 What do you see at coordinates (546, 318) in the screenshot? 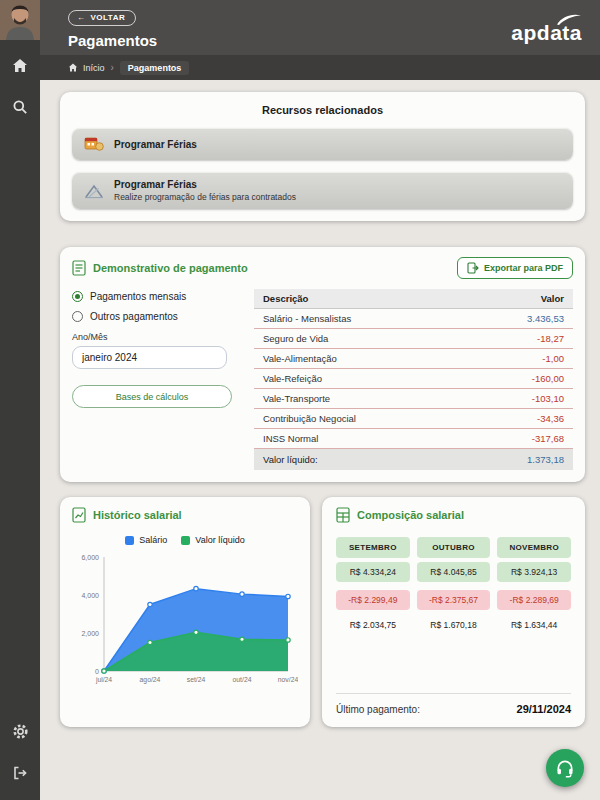
I see `row-value: 3.436,53` at bounding box center [546, 318].